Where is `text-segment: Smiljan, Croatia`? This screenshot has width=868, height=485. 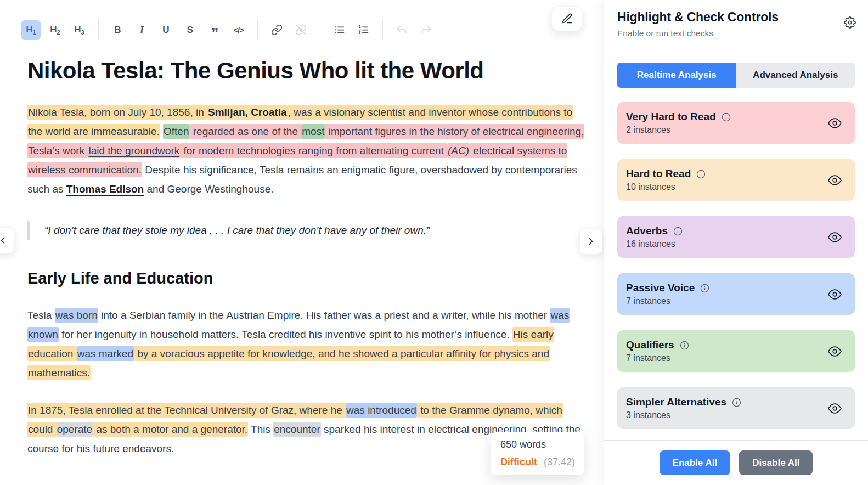
text-segment: Smiljan, Croatia is located at coordinates (247, 112).